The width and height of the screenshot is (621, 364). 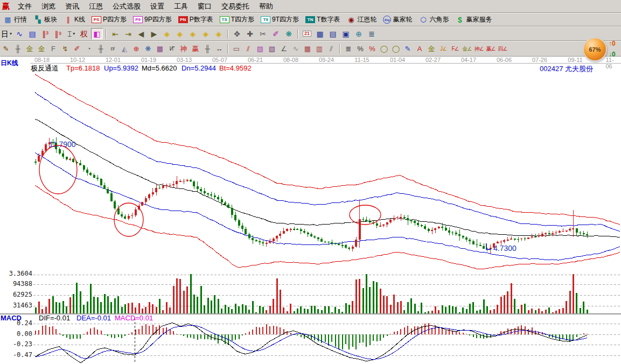 I want to click on wave-tool-icon: ∿, so click(x=296, y=49).